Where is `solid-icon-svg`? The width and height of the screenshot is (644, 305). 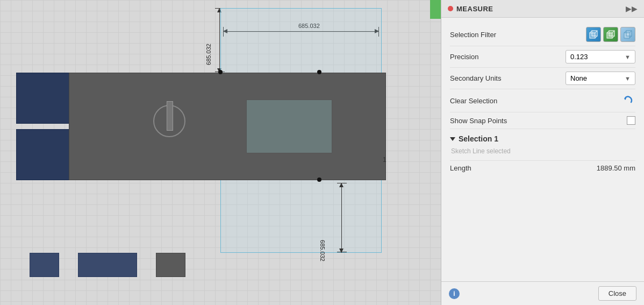
solid-icon-svg is located at coordinates (611, 34).